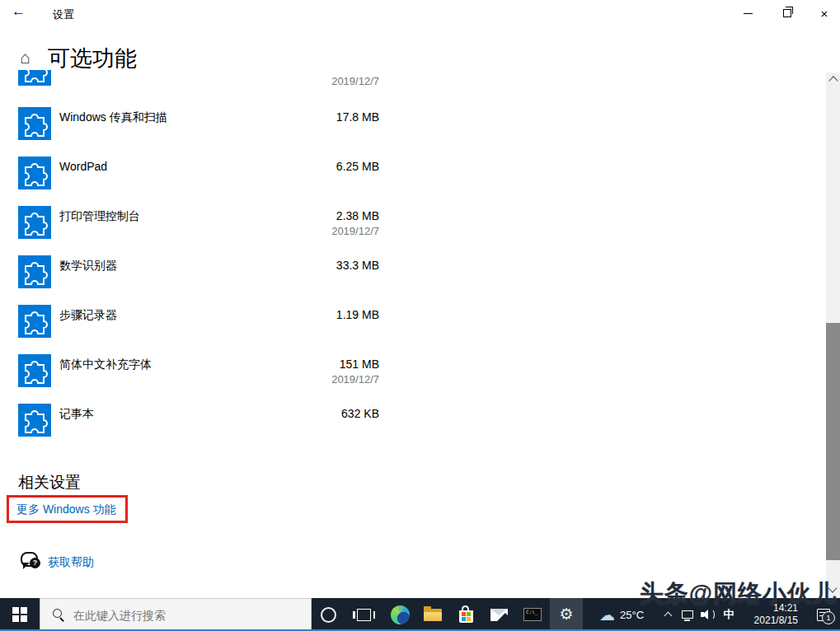 This screenshot has height=631, width=840. Describe the element at coordinates (358, 315) in the screenshot. I see `feature-size: 1.19 MB` at that location.